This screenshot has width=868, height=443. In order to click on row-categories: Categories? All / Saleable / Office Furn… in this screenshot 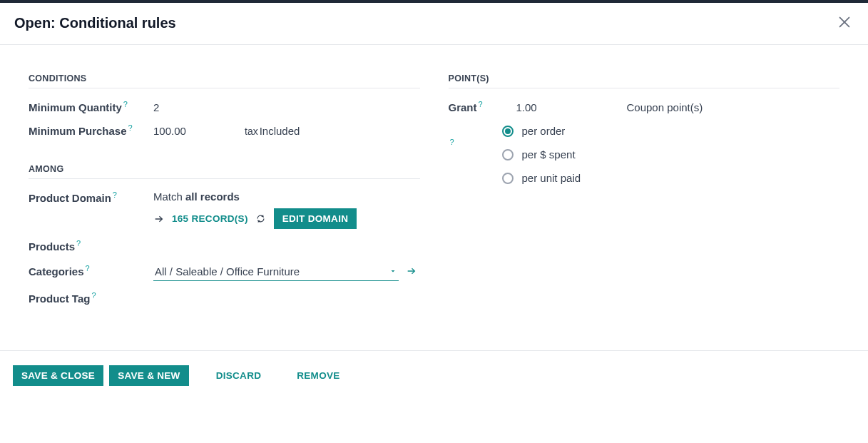, I will do `click(224, 272)`.